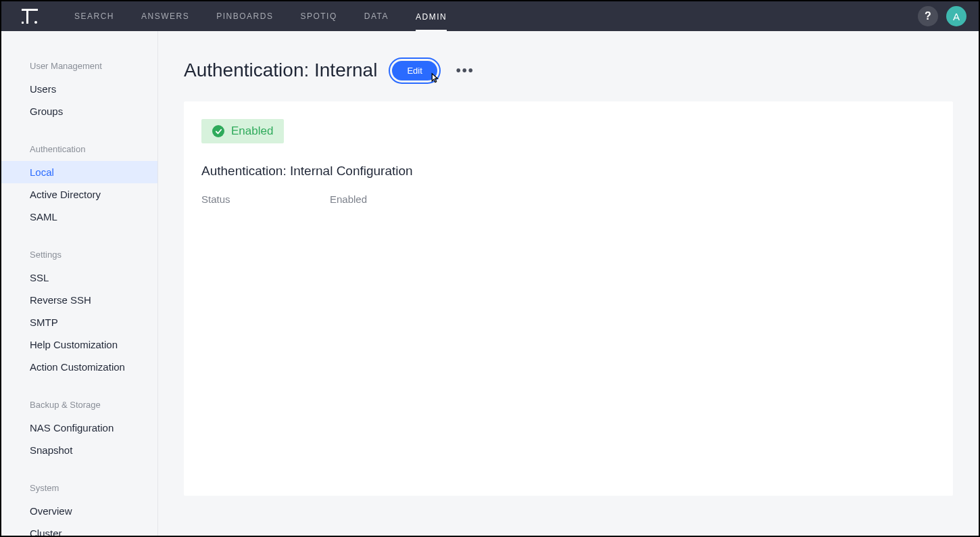 The image size is (980, 537). Describe the element at coordinates (80, 89) in the screenshot. I see `sidebar-item-users: Users` at that location.